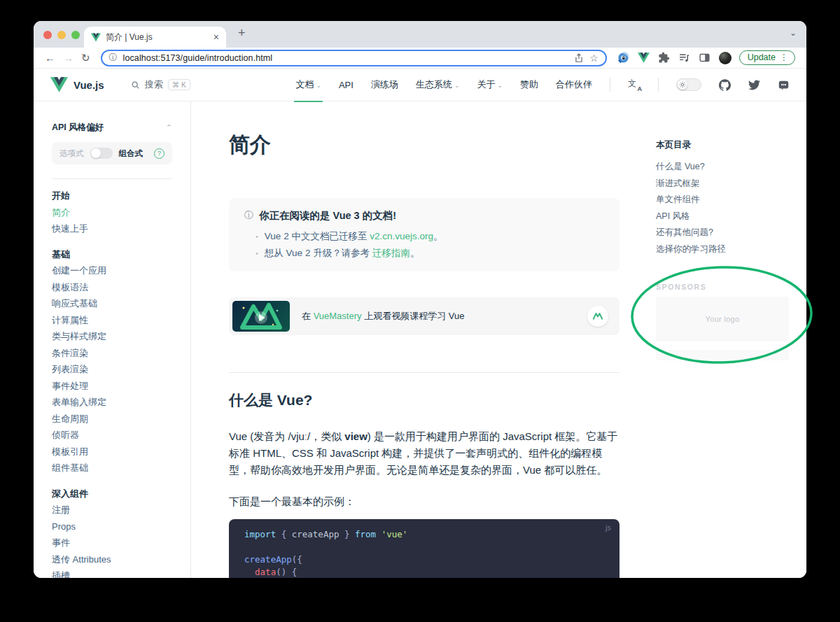 The height and width of the screenshot is (622, 840). What do you see at coordinates (96, 38) in the screenshot?
I see `vue-favicon-icon` at bounding box center [96, 38].